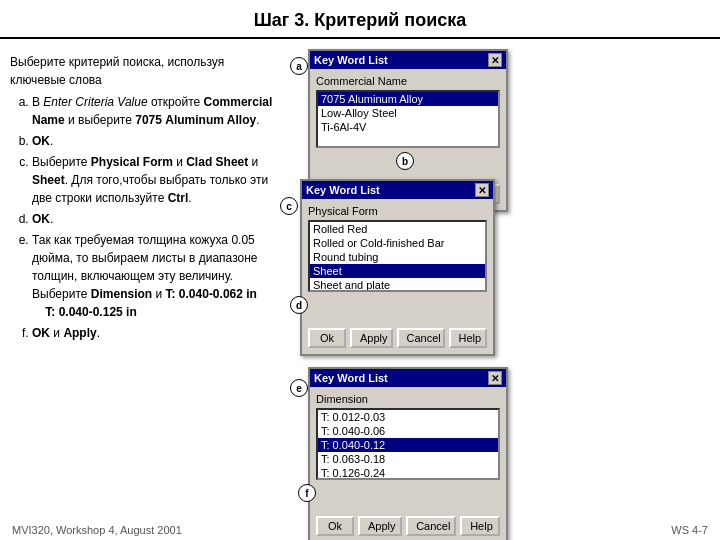 The height and width of the screenshot is (540, 720). I want to click on list-item: Round tubing, so click(398, 257).